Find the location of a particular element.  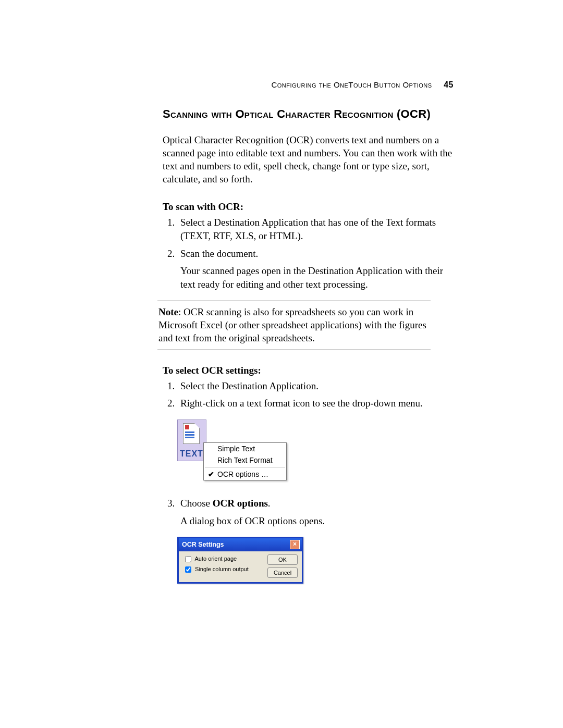

dialog-title: OCR Settings is located at coordinates (203, 545).